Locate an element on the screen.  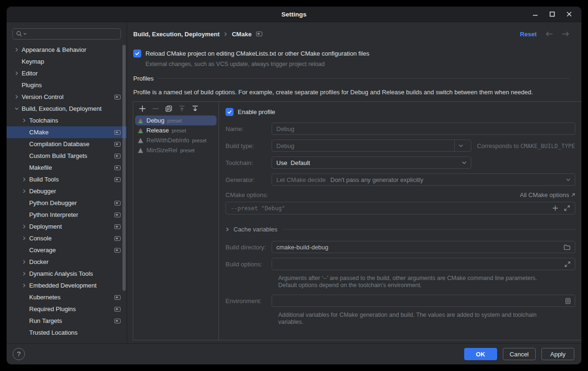
sidebar-item-dynamic-analysis-tools: Dynamic Analysis Tools is located at coordinates (67, 273).